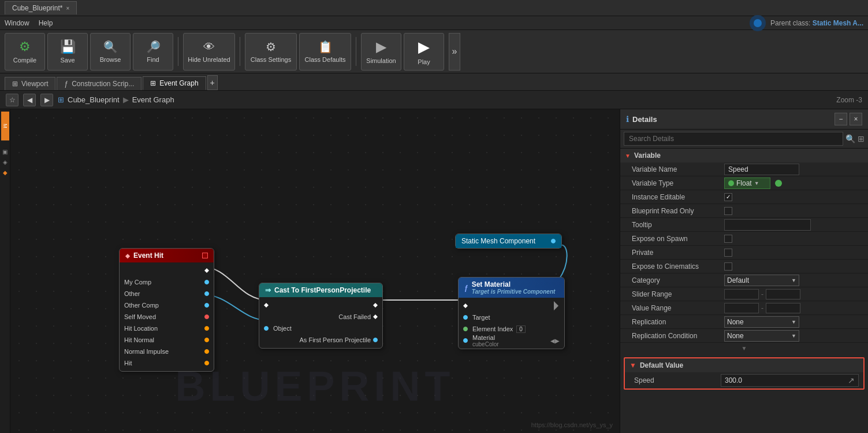 The image size is (868, 433). Describe the element at coordinates (512, 313) in the screenshot. I see `set-material-node: ƒ Set Material Target is Primitive Compo…` at that location.